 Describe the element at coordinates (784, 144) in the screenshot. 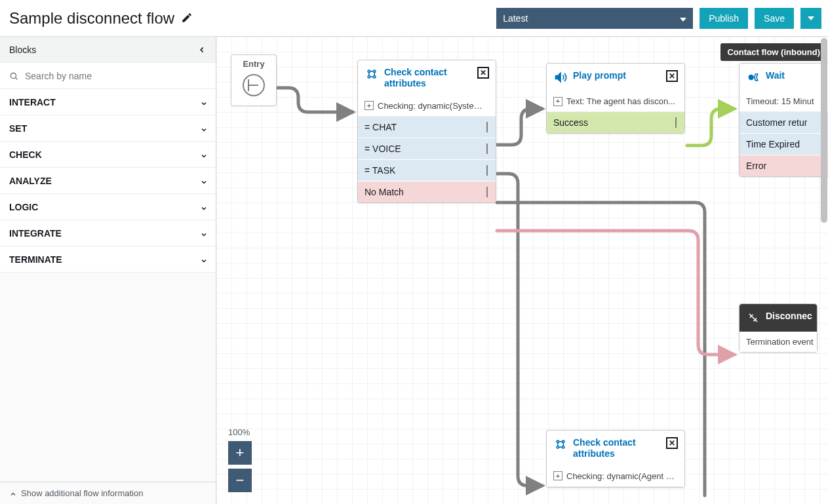

I see `branch-time-expired: Time Expired` at that location.